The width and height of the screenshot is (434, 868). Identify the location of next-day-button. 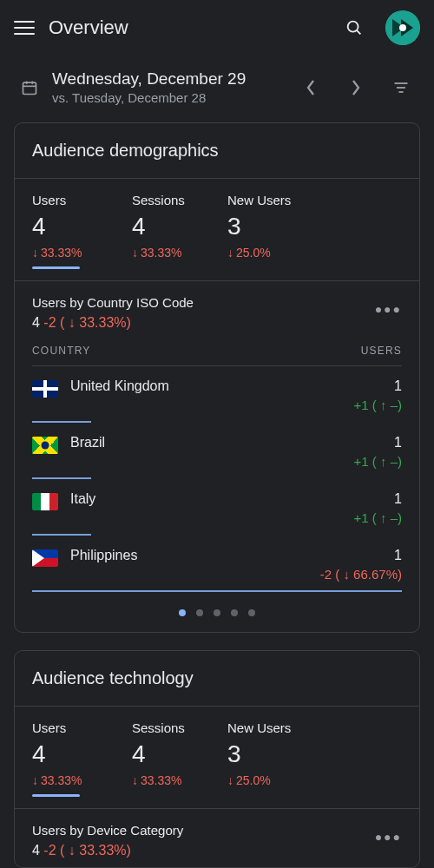
(356, 88).